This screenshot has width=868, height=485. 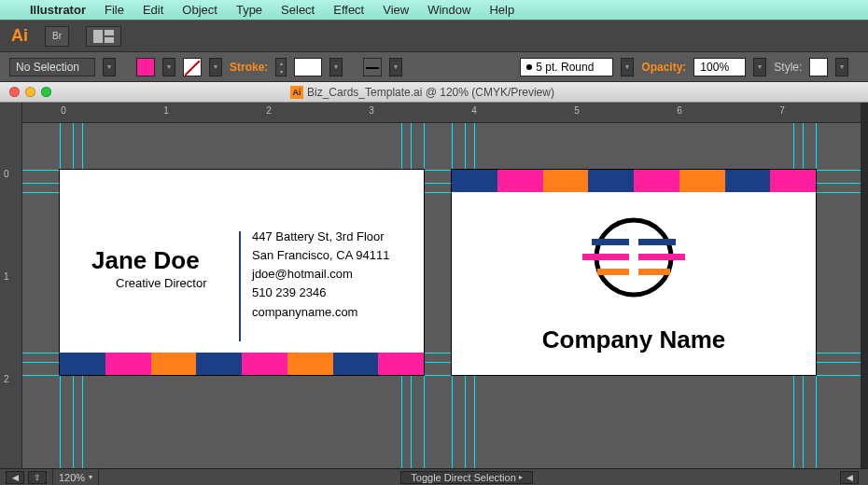 What do you see at coordinates (146, 67) in the screenshot?
I see `fill-swatch` at bounding box center [146, 67].